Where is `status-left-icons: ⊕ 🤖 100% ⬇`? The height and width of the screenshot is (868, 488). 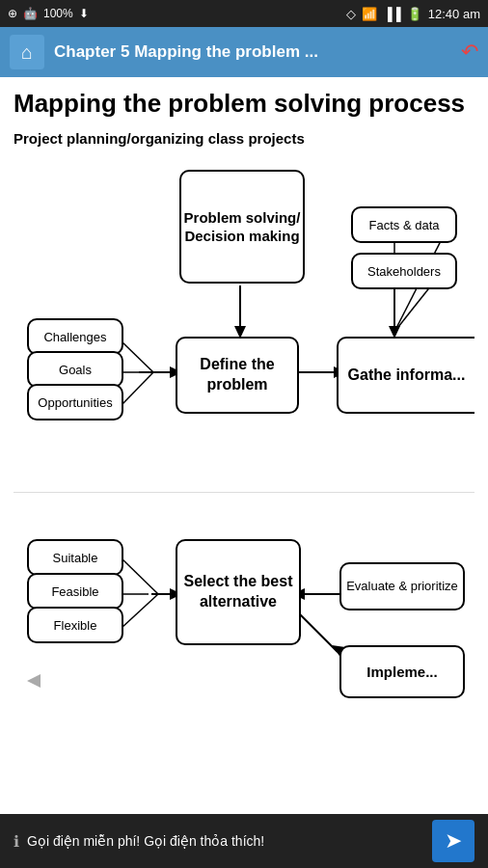
status-left-icons: ⊕ 🤖 100% ⬇ is located at coordinates (48, 14).